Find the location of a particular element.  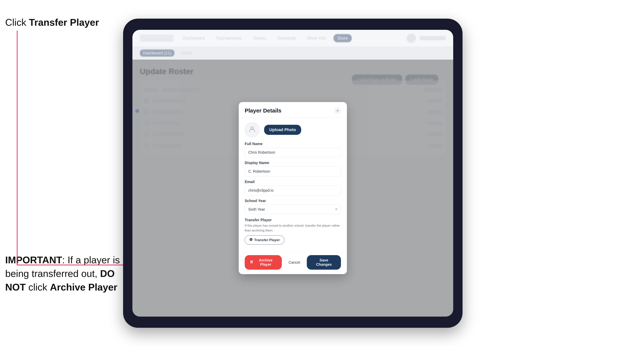

modal-close-button: × is located at coordinates (338, 111).